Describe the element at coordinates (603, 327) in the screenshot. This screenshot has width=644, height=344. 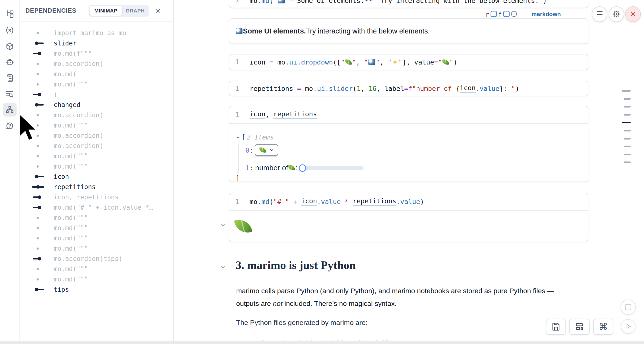
I see `shortcuts-button: ⌘` at that location.